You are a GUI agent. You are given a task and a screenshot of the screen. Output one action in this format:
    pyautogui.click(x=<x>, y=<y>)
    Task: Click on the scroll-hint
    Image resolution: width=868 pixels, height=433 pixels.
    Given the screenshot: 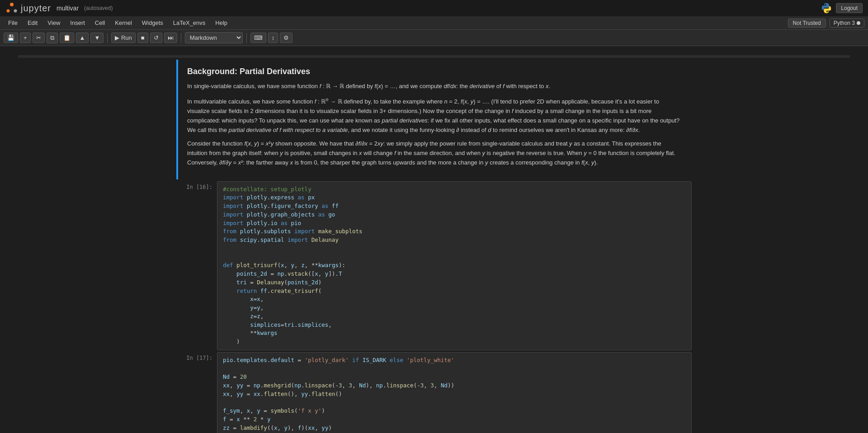 What is the action you would take?
    pyautogui.click(x=434, y=56)
    